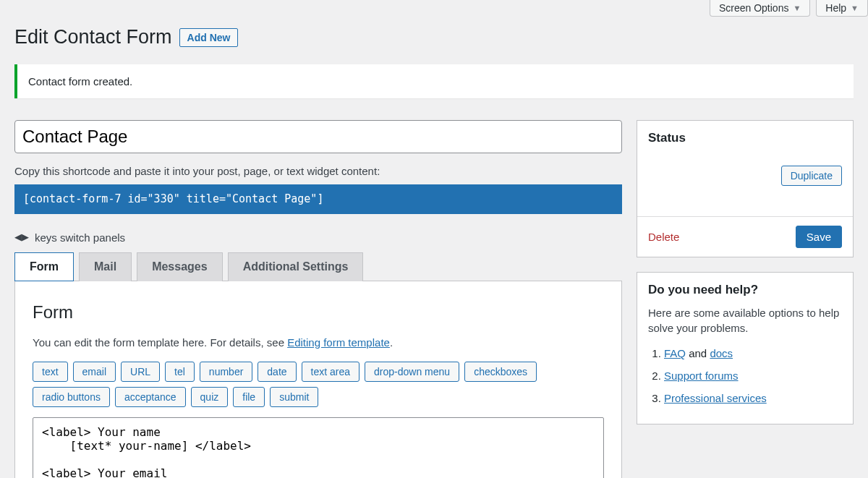 This screenshot has width=868, height=478. Describe the element at coordinates (226, 372) in the screenshot. I see `tag-number-button: number` at that location.